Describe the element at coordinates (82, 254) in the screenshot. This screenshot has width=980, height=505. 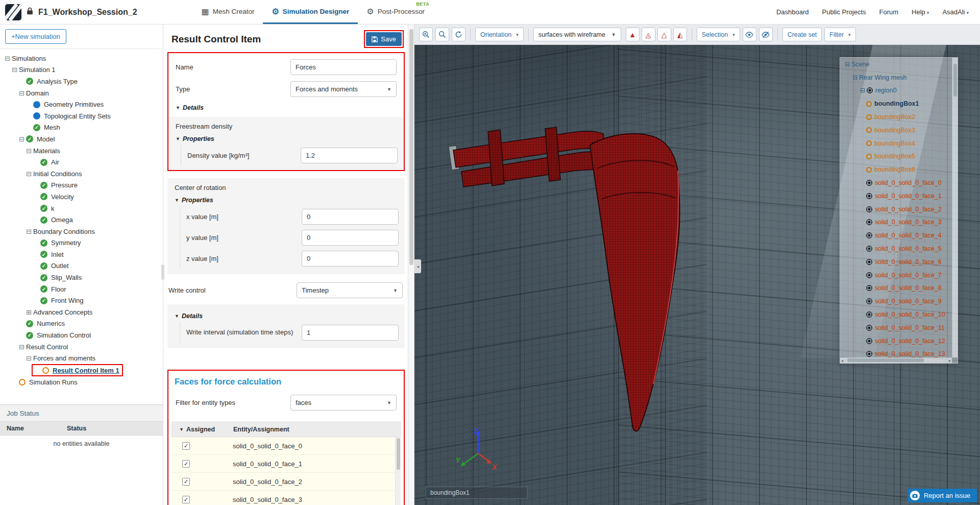
I see `tree-item-inlet: ✓Inlet` at that location.